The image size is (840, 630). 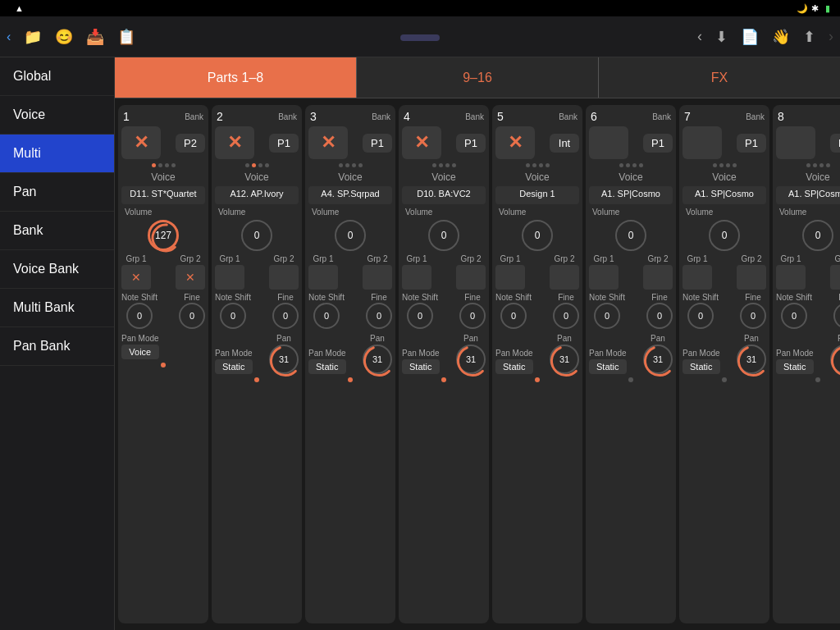 I want to click on sidebar-item-multi: Multi, so click(x=57, y=154).